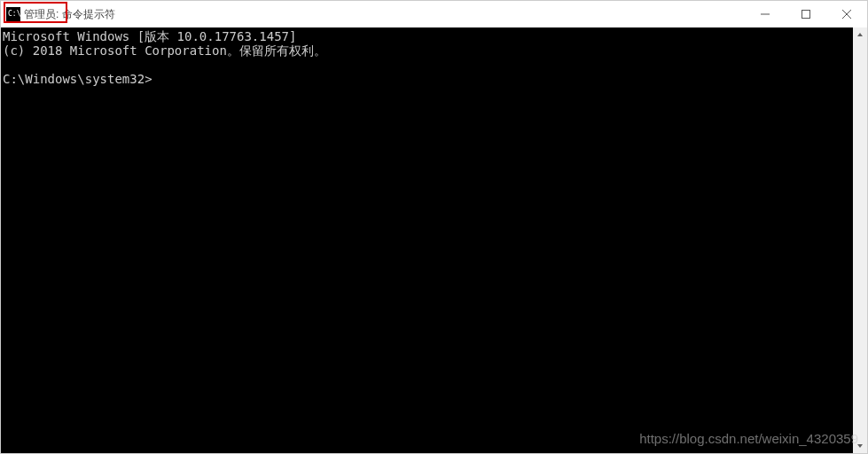 Image resolution: width=868 pixels, height=454 pixels. What do you see at coordinates (149, 36) in the screenshot?
I see `terminal-line: Microsoft Windows [版本 10.0.17763.1457]` at bounding box center [149, 36].